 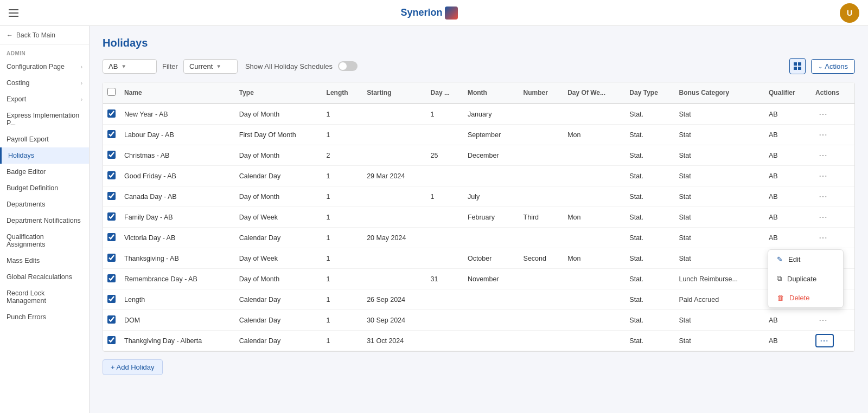 What do you see at coordinates (650, 217) in the screenshot?
I see `row-daytype-5: Stat.` at bounding box center [650, 217].